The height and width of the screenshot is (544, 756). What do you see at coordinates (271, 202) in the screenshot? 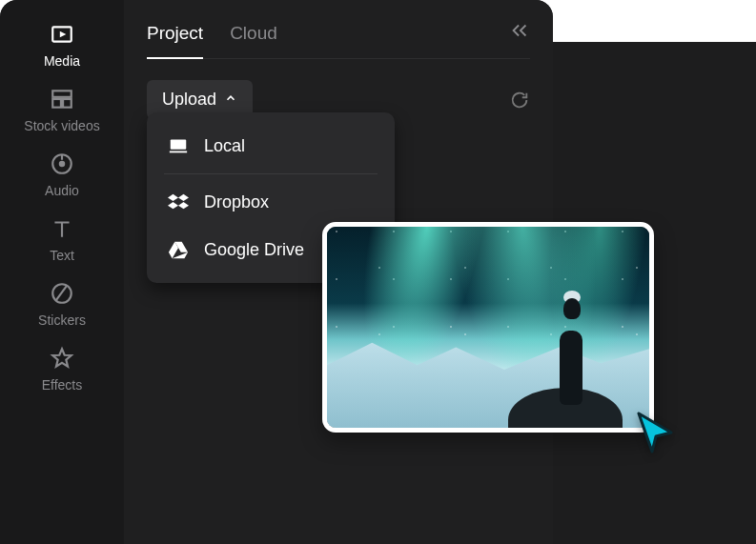
I see `upload-option-dropbox: Dropbox` at bounding box center [271, 202].